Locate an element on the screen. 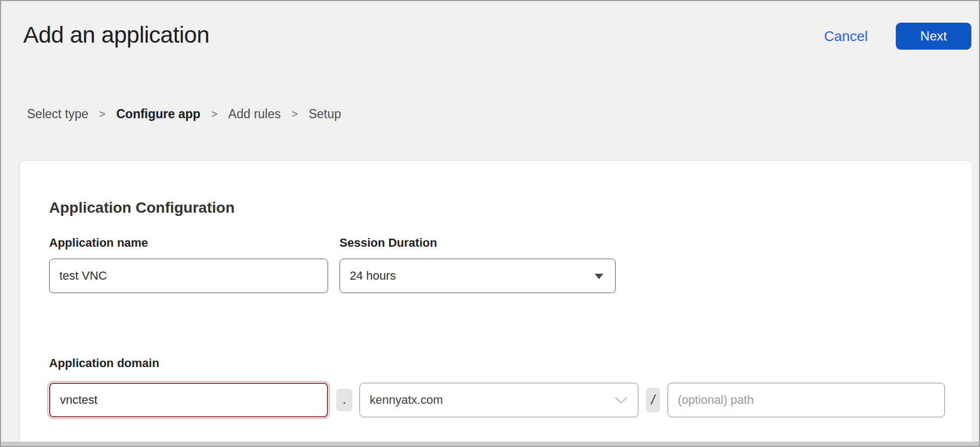 The height and width of the screenshot is (447, 980). header-actions: Cancel Next is located at coordinates (898, 36).